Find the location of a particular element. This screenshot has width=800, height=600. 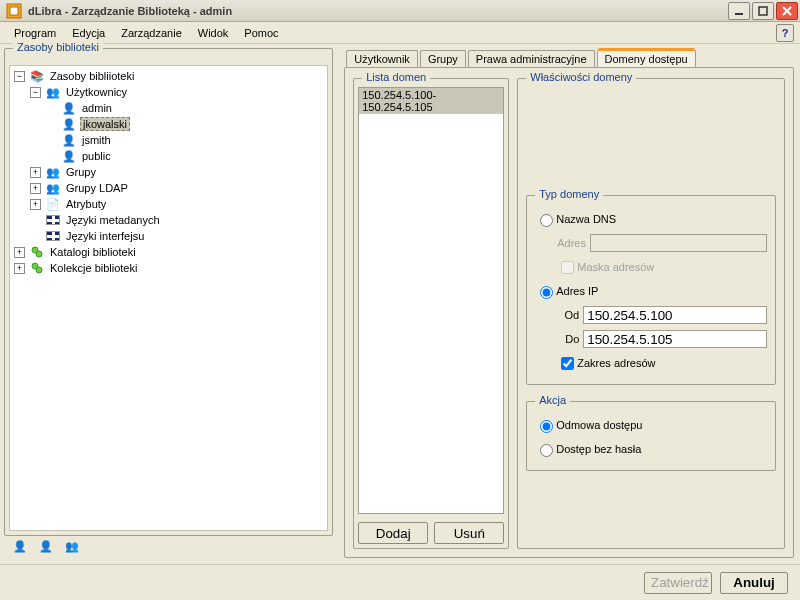

help-icon: ? is located at coordinates (785, 33).